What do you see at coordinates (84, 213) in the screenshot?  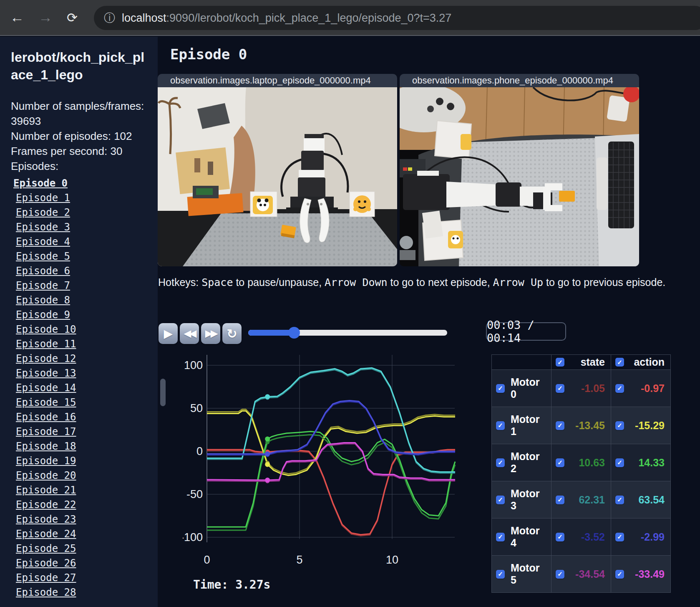 I see `episode-link: Episode 2` at bounding box center [84, 213].